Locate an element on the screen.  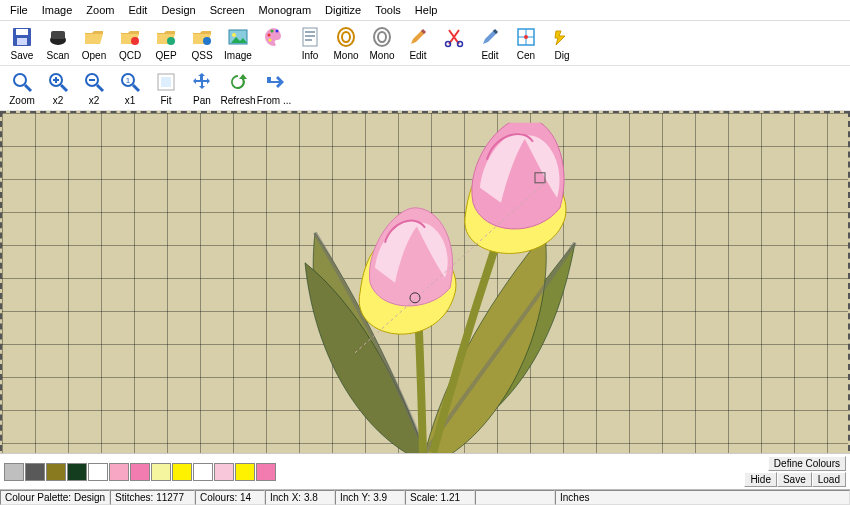
qcd-button: QCD is located at coordinates (130, 43).